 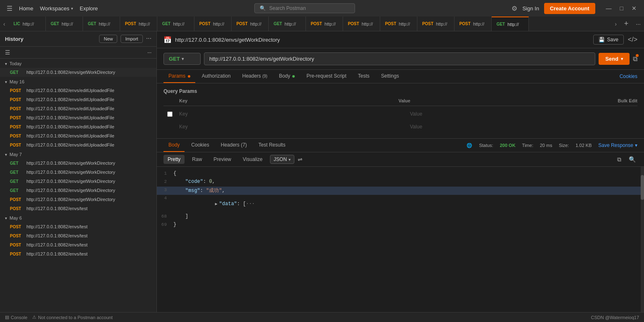 I want to click on sign-in-button: Sign In, so click(x=530, y=8).